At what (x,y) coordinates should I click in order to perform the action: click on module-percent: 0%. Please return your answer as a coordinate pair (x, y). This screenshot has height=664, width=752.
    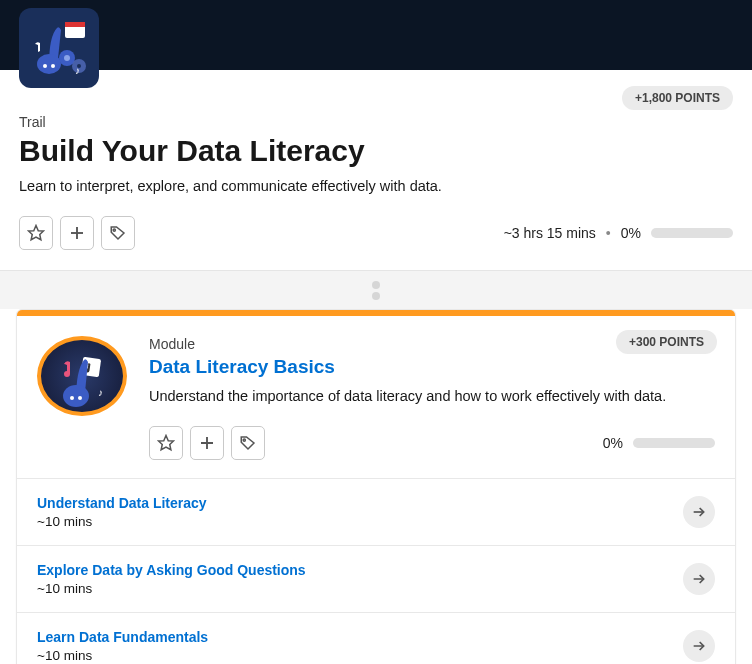
    Looking at the image, I should click on (613, 443).